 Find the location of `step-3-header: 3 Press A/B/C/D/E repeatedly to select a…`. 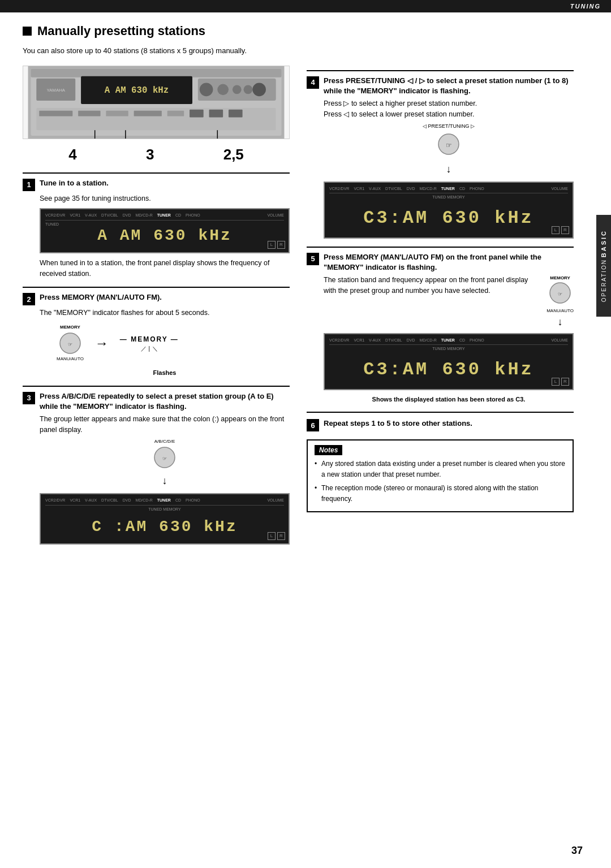

step-3-header: 3 Press A/B/C/D/E repeatedly to select a… is located at coordinates (156, 401).